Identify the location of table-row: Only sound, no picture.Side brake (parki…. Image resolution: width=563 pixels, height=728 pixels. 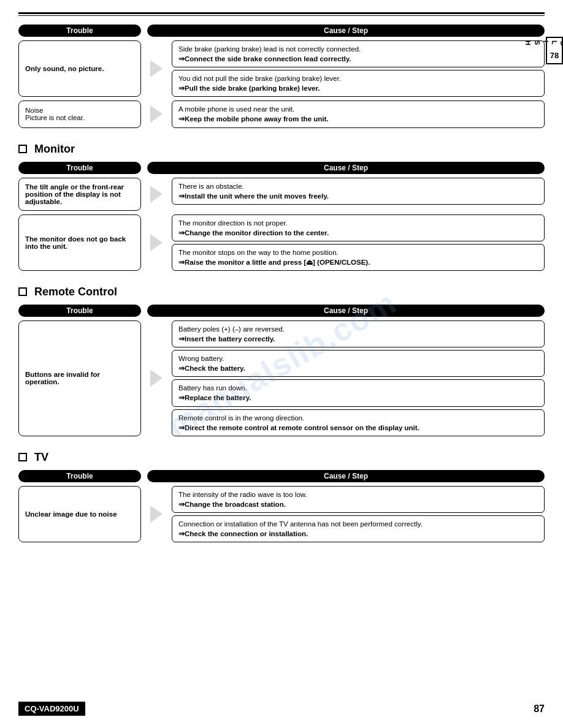
(282, 69).